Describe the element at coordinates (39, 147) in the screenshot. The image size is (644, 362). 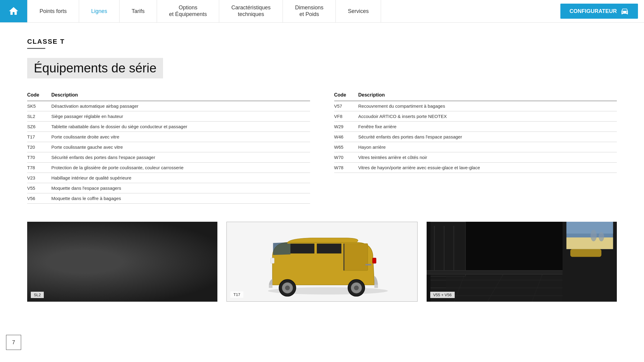
I see `row-code: T20` at that location.